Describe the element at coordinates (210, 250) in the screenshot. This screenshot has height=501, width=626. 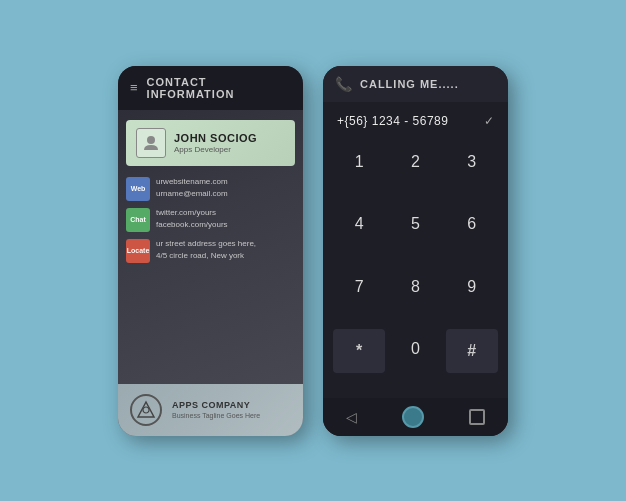
I see `info-row-locate: Locate ur street address goes here,4/5 c…` at that location.